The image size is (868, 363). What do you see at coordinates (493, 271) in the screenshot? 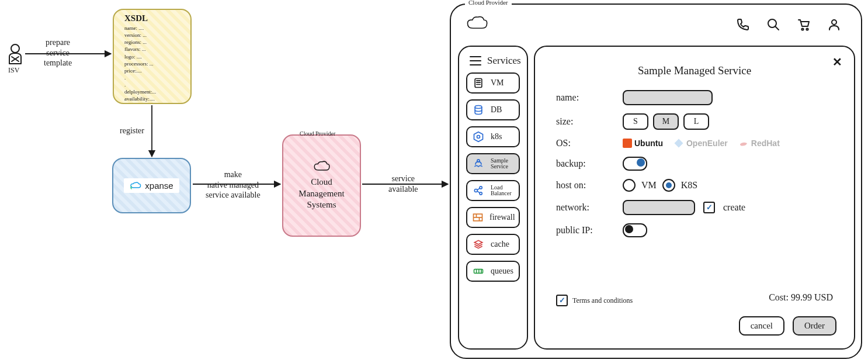
I see `sidebar-item-queue: queues` at bounding box center [493, 271].